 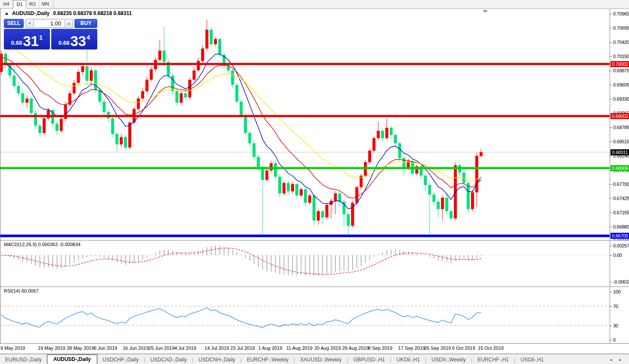 I want to click on chart-tab-usdcaddaily: USDCAD-,Daily, so click(x=169, y=360).